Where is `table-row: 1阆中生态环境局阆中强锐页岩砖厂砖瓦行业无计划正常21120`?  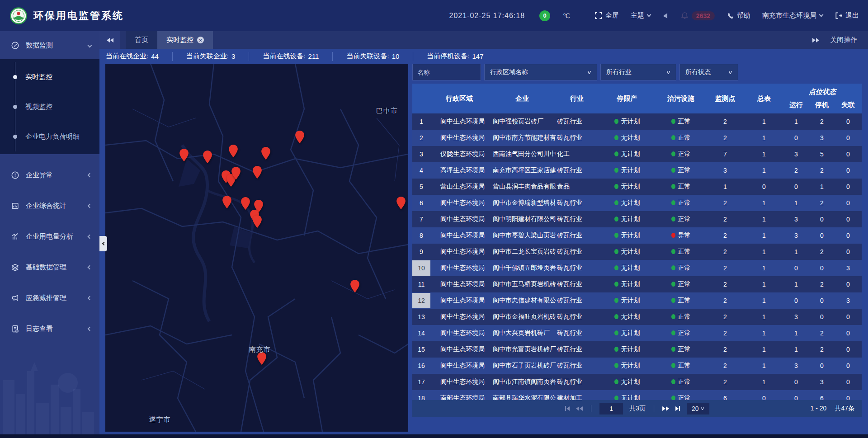 table-row: 1阆中生态环境局阆中强锐页岩砖厂砖瓦行业无计划正常21120 is located at coordinates (637, 122).